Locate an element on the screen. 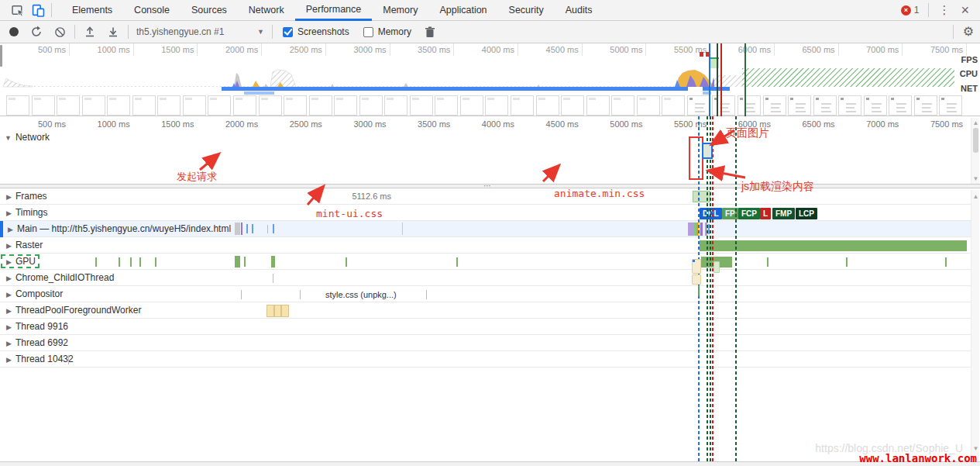  track-thread-6992: ▶Thread 6992 is located at coordinates (485, 343).